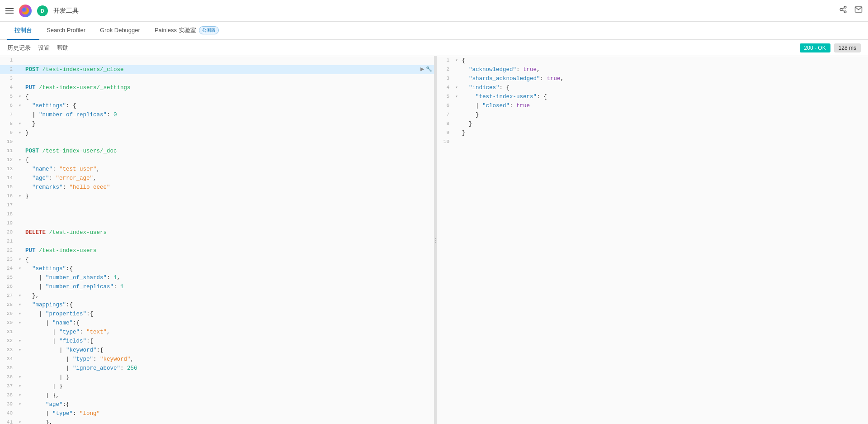  Describe the element at coordinates (217, 405) in the screenshot. I see `code-line: 39▾ "age":{` at that location.